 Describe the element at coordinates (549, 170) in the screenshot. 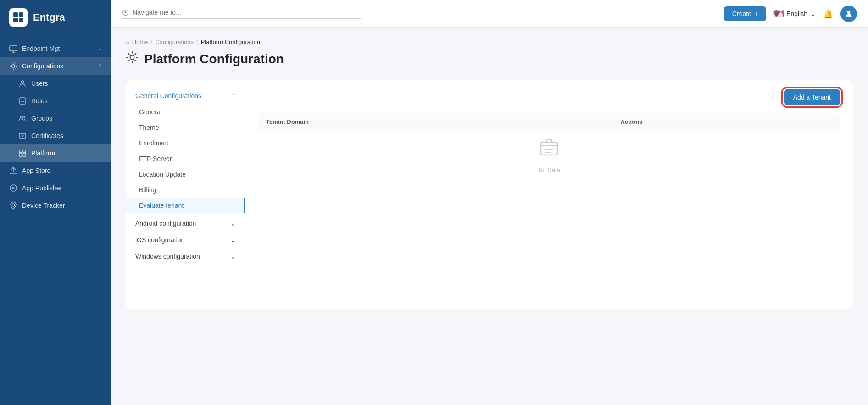

I see `no-data-text: No Data` at that location.